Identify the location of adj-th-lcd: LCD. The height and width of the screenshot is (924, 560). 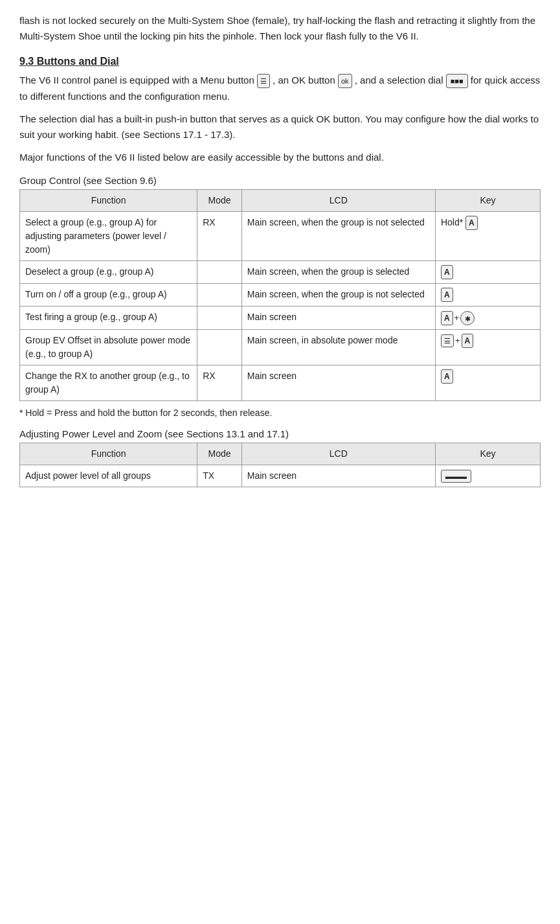
(338, 454).